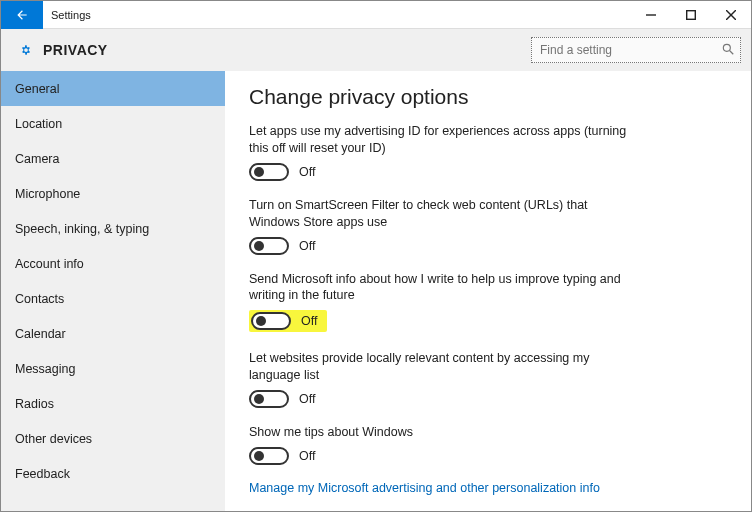  Describe the element at coordinates (34, 404) in the screenshot. I see `sidebar-item-label: Radios` at that location.